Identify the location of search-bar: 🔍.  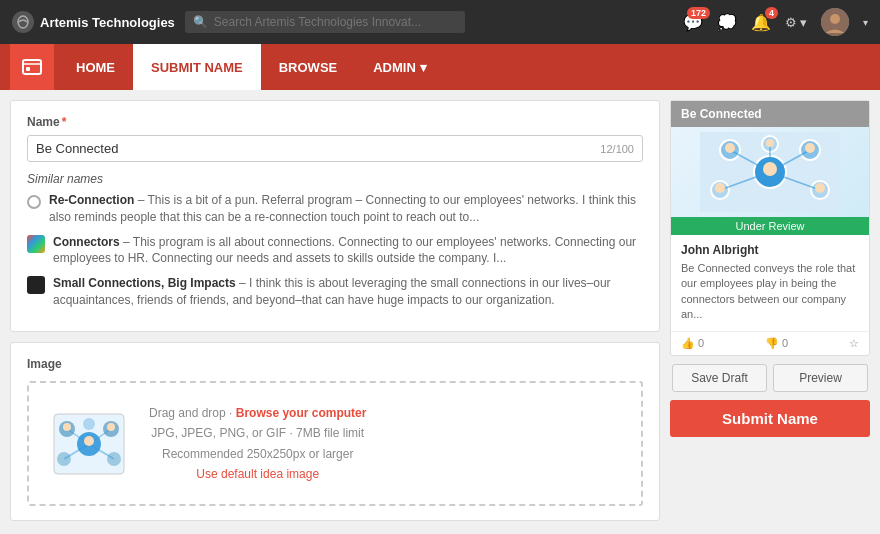
(325, 22).